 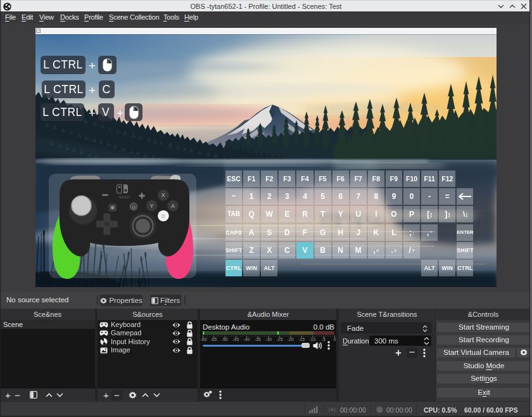 I want to click on svg-text: 0, so click(x=335, y=340).